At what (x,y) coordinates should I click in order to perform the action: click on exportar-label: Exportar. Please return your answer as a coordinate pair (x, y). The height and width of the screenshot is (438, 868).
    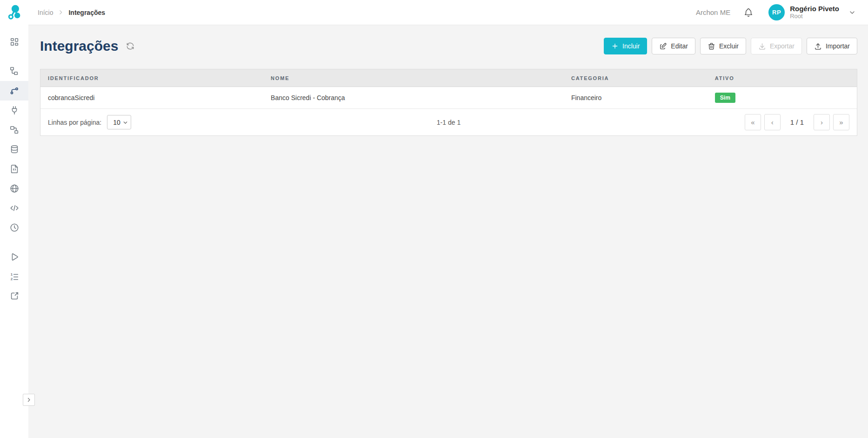
    Looking at the image, I should click on (782, 46).